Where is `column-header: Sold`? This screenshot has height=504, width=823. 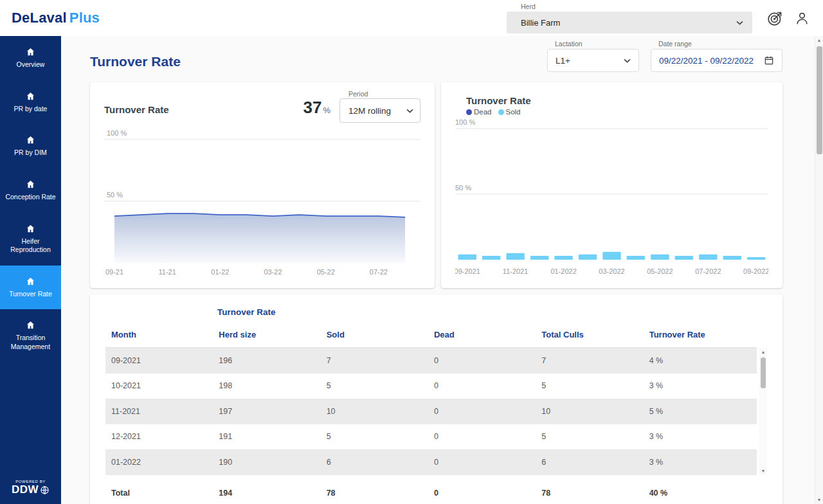
column-header: Sold is located at coordinates (381, 334).